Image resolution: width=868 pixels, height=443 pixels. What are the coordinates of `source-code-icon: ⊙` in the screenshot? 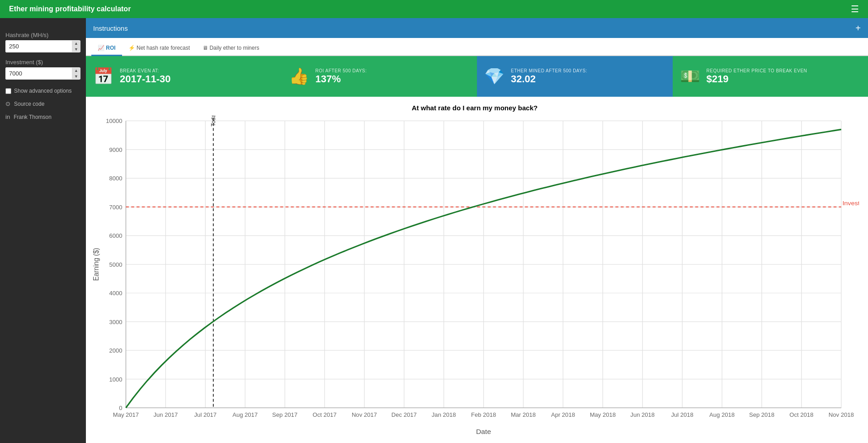 It's located at (8, 104).